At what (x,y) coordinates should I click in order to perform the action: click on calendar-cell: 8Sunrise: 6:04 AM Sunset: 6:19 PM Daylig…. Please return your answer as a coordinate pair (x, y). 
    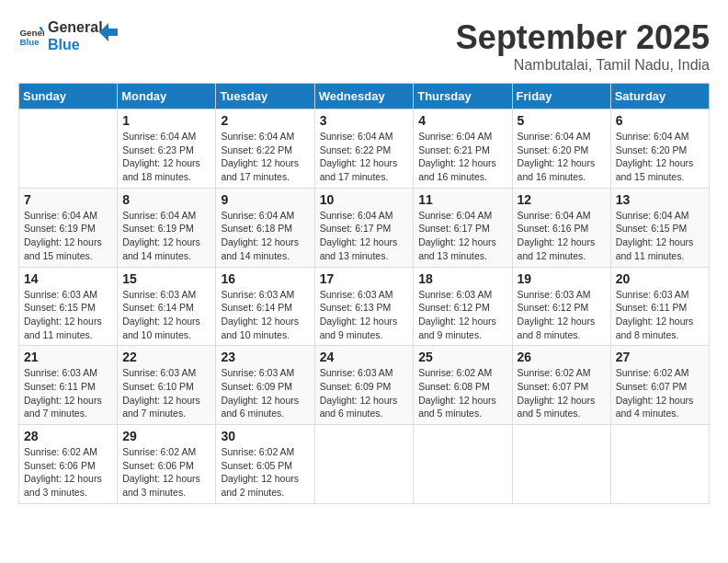
    Looking at the image, I should click on (167, 227).